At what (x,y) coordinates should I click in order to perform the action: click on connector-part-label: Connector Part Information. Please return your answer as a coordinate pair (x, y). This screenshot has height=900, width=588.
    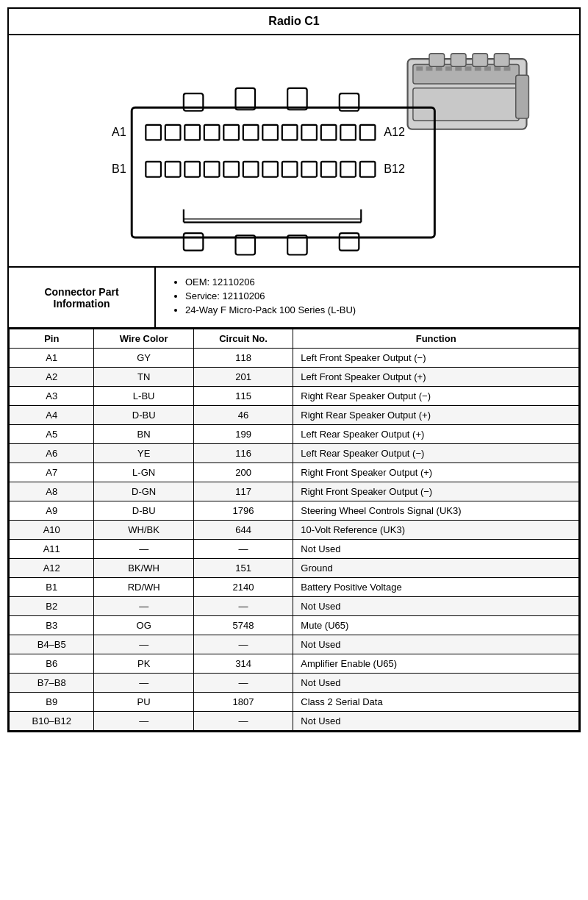
    Looking at the image, I should click on (82, 297).